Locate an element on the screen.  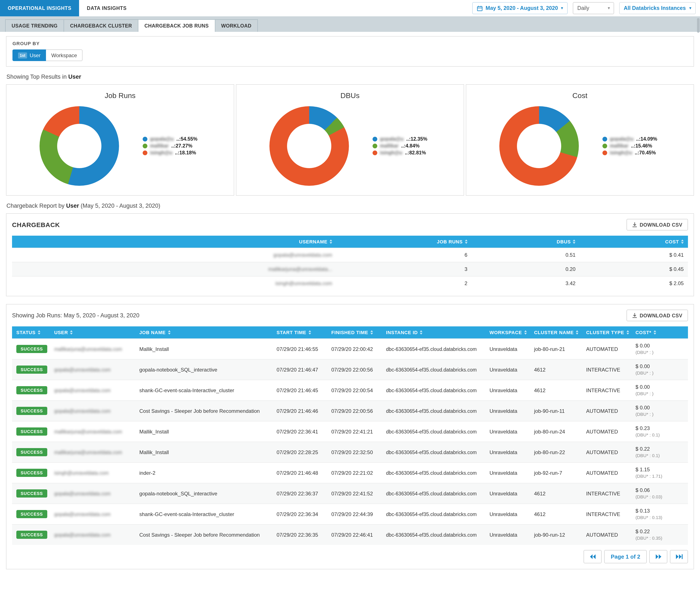
legend-percent: ..:27.27% is located at coordinates (182, 146).